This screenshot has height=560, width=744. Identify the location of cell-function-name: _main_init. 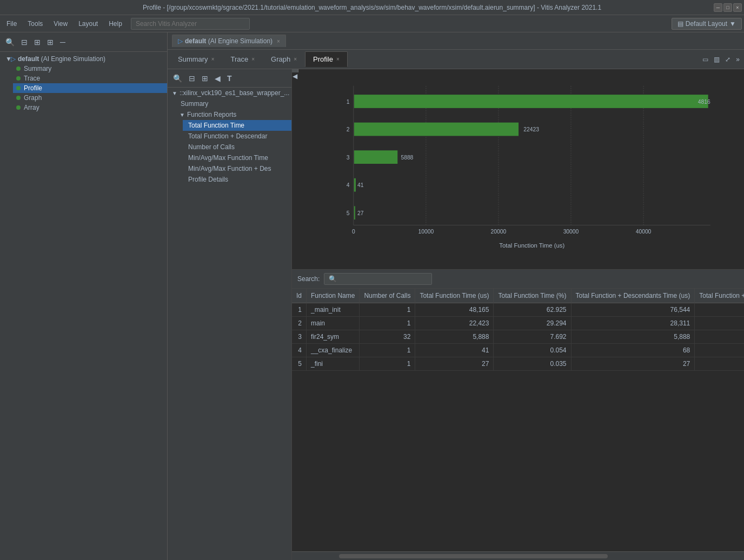
(333, 310).